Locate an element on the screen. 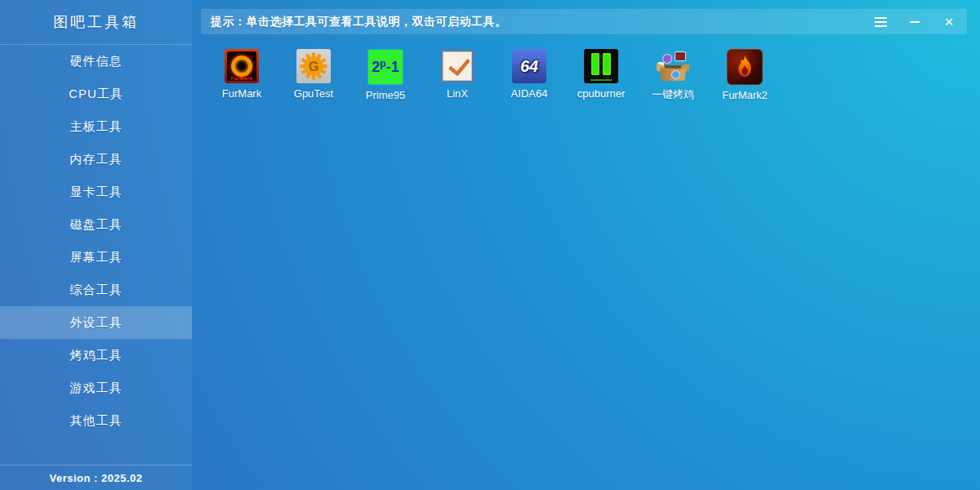 The width and height of the screenshot is (980, 490). checkmark-icon is located at coordinates (460, 65).